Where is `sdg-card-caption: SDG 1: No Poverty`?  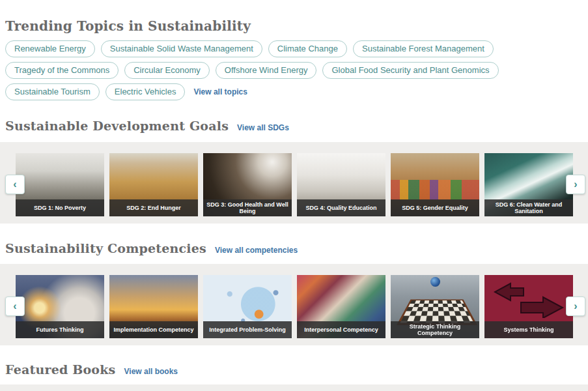
sdg-card-caption: SDG 1: No Poverty is located at coordinates (60, 208).